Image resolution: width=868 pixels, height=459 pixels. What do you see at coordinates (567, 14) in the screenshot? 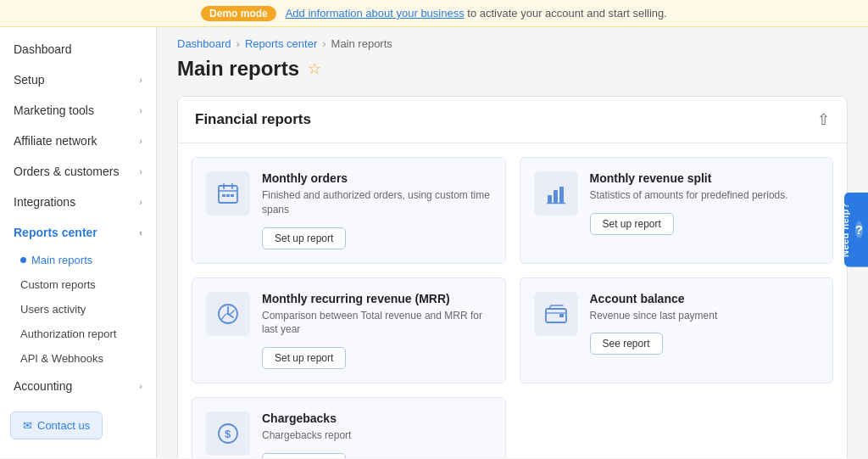
I see `banner-message: to activate your account and start selli…` at bounding box center [567, 14].